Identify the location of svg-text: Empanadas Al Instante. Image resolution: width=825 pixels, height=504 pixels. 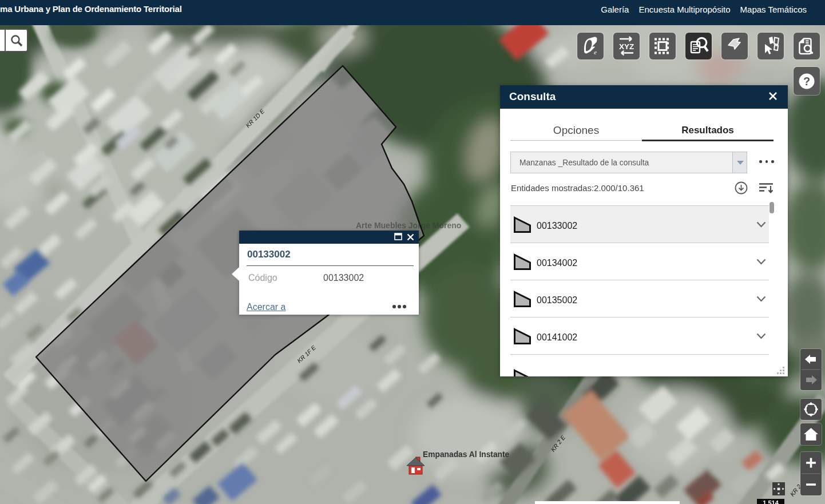
(466, 454).